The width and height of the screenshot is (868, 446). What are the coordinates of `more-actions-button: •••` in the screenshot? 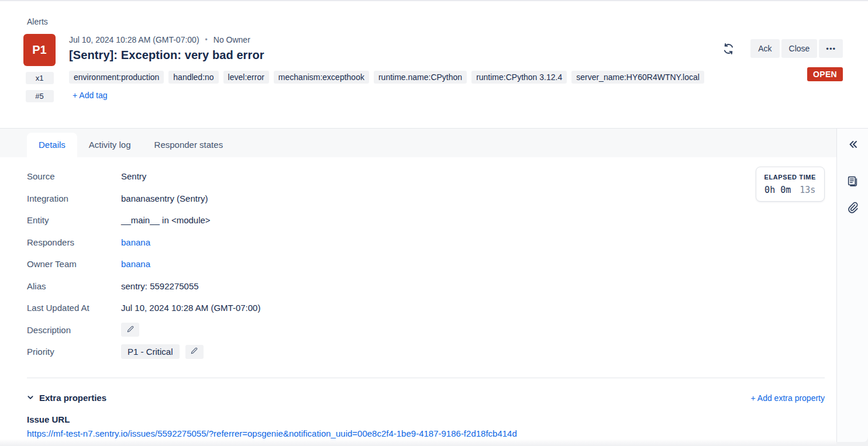 It's located at (831, 49).